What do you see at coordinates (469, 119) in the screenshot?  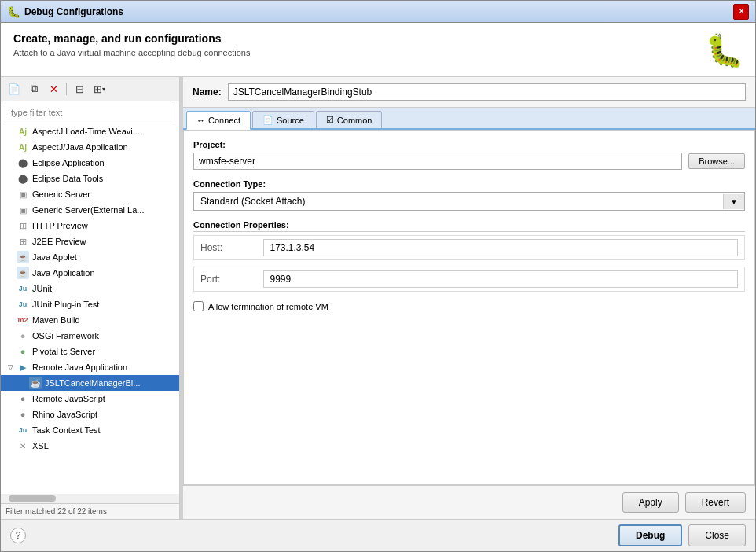 I see `tabs-bar: ↔ Connect 📄 Source ☑ Common` at bounding box center [469, 119].